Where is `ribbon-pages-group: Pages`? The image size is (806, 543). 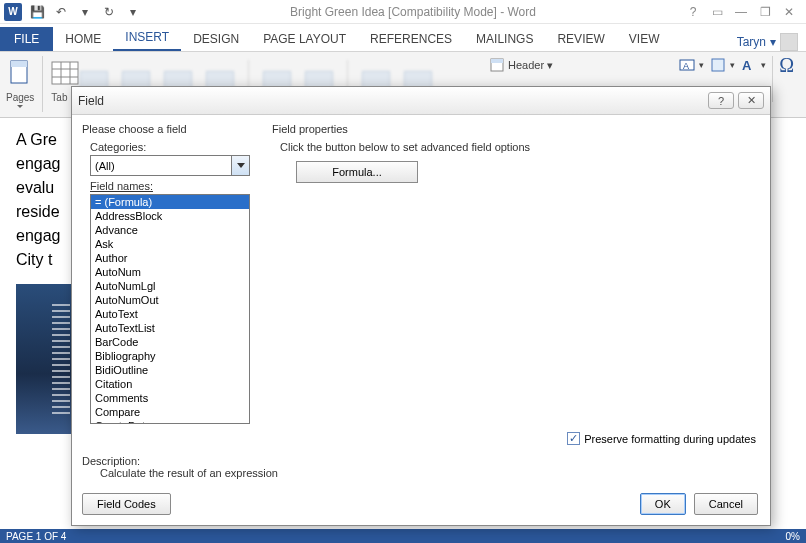
ribbon-pages-group: Pages is located at coordinates (20, 82).